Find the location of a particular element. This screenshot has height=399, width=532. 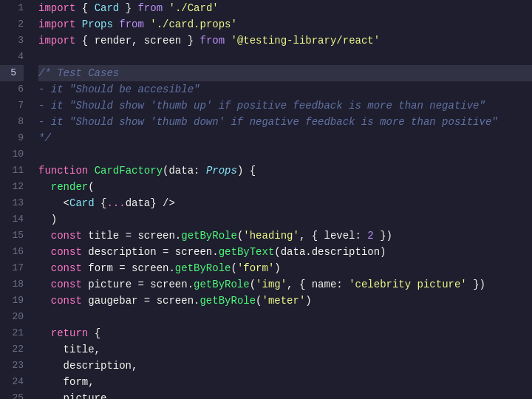

token: 2 is located at coordinates (370, 236).